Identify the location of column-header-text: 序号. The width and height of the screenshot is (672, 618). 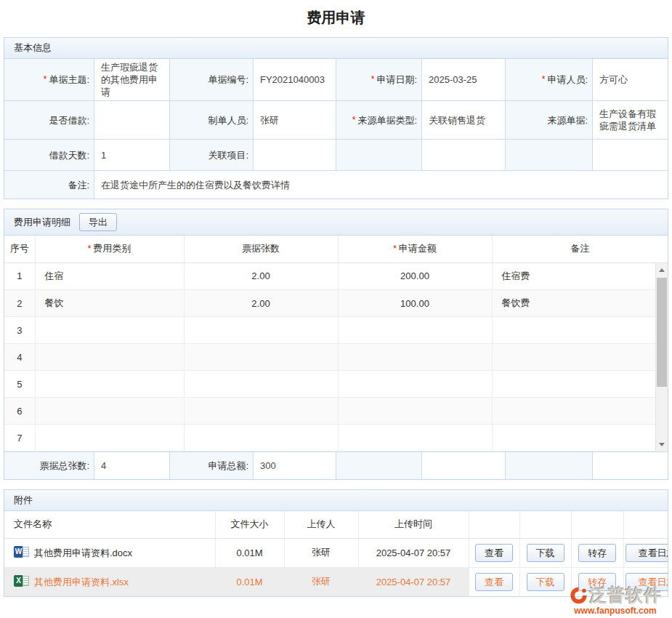
(20, 249).